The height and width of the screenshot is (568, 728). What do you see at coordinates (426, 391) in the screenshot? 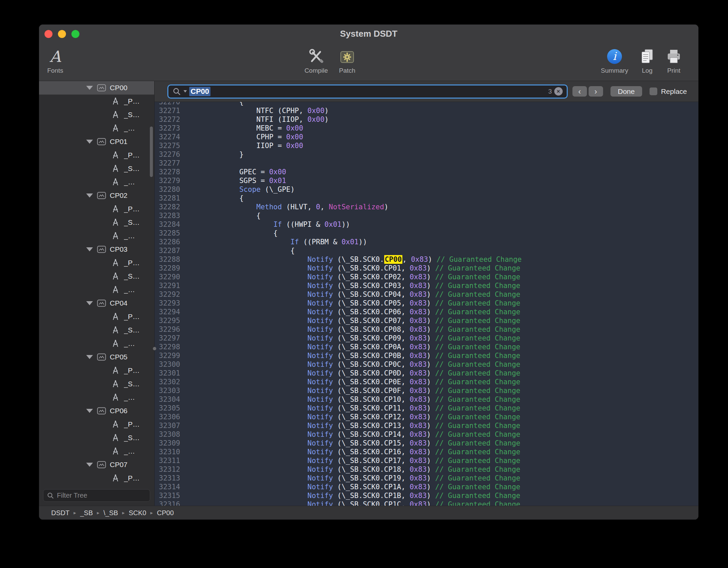
I see `code-line: 32303 Notify (\_SB.SCK0.CP0F, 0x83) // G…` at bounding box center [426, 391].